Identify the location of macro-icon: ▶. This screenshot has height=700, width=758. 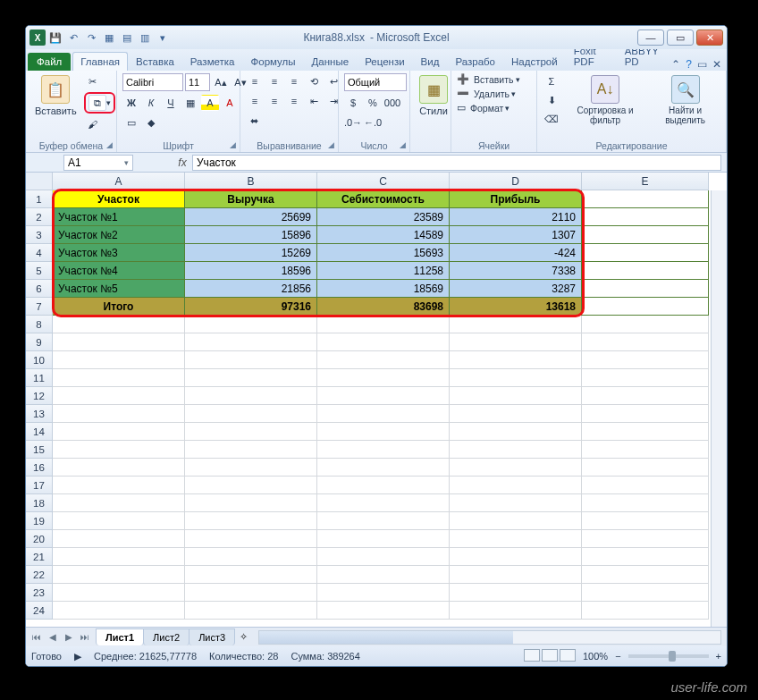
(78, 656).